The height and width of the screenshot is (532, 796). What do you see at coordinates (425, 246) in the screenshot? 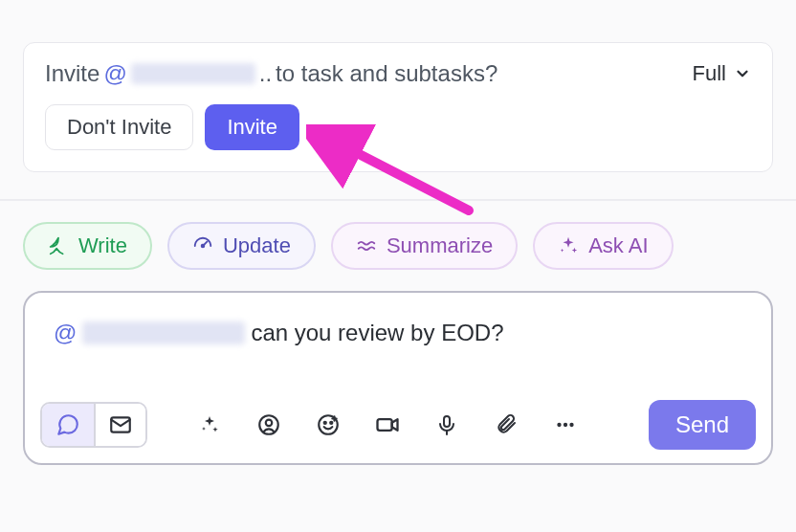
I see `summarize-pill: Summarize` at bounding box center [425, 246].